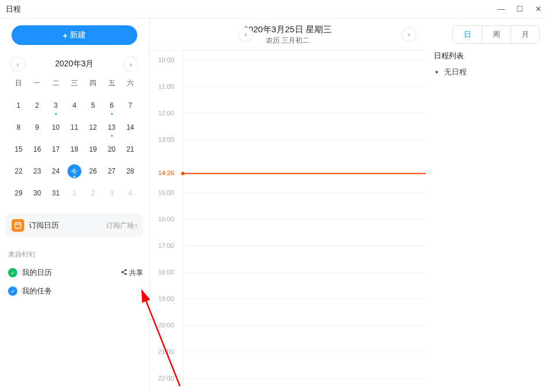  I want to click on calendar-label: 我的任务, so click(37, 291).